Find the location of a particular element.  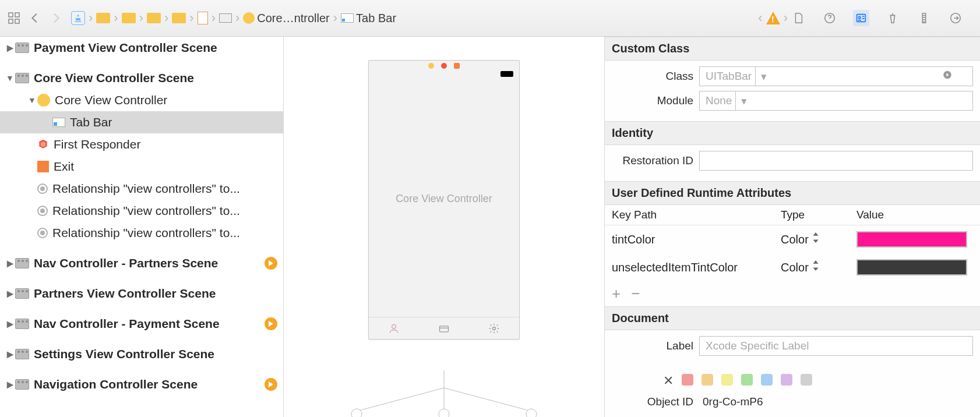

view-controller-row: ▼ Core View Controller is located at coordinates (142, 100).